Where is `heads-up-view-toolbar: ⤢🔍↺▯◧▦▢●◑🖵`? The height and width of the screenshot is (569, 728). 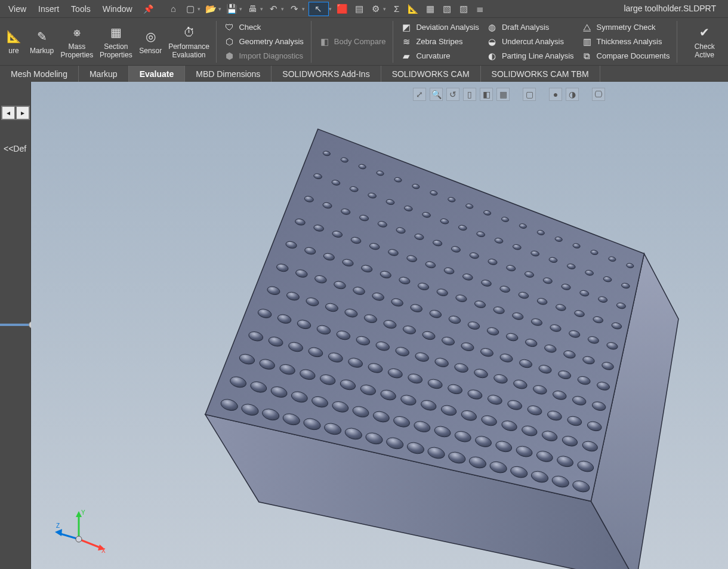
heads-up-view-toolbar: ⤢🔍↺▯◧▦▢●◑🖵 is located at coordinates (509, 94).